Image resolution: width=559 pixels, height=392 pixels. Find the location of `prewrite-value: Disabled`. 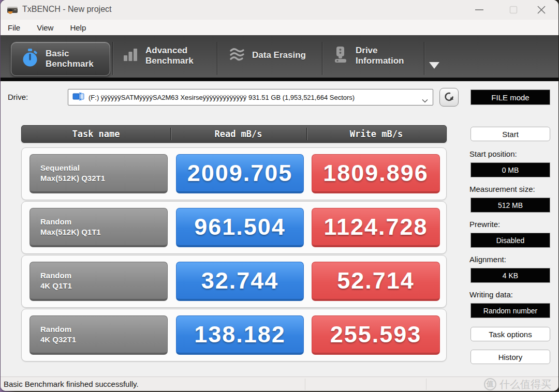

prewrite-value: Disabled is located at coordinates (510, 240).